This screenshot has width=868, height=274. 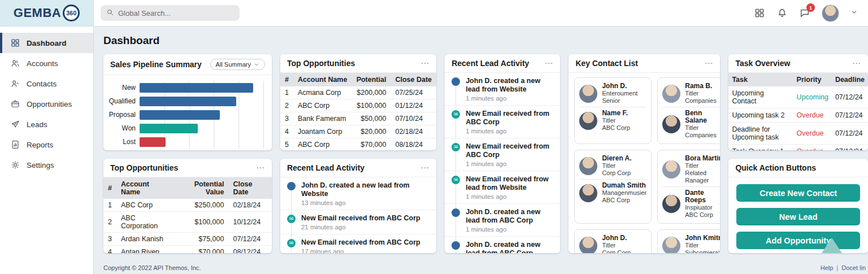 I want to click on task-deadline: 07/12/24, so click(x=850, y=133).